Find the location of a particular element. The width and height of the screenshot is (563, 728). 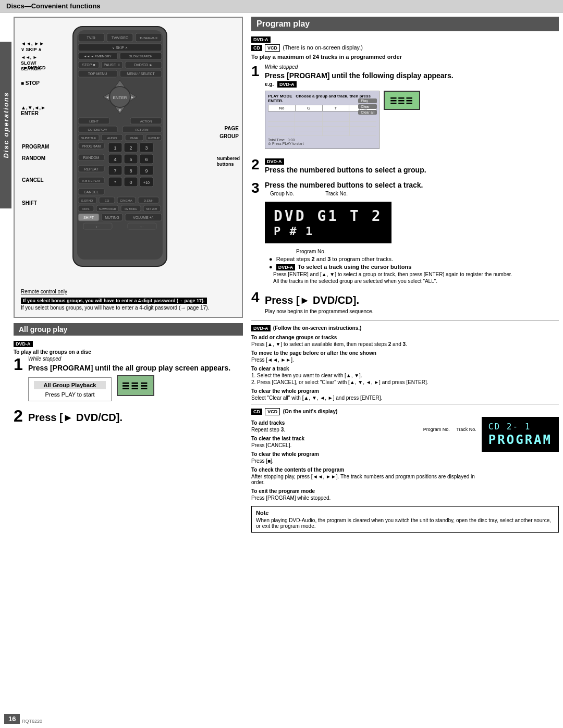

svg-text: TUNER/AUX is located at coordinates (149, 38).